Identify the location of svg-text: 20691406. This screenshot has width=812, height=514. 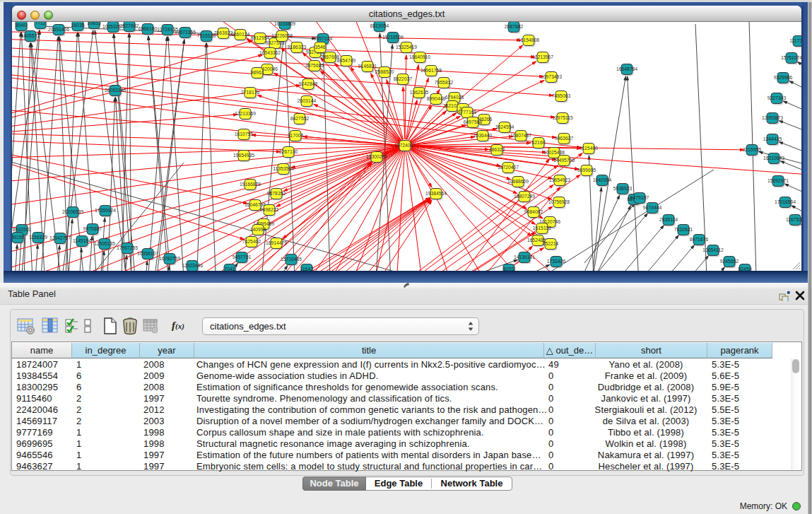
(59, 30).